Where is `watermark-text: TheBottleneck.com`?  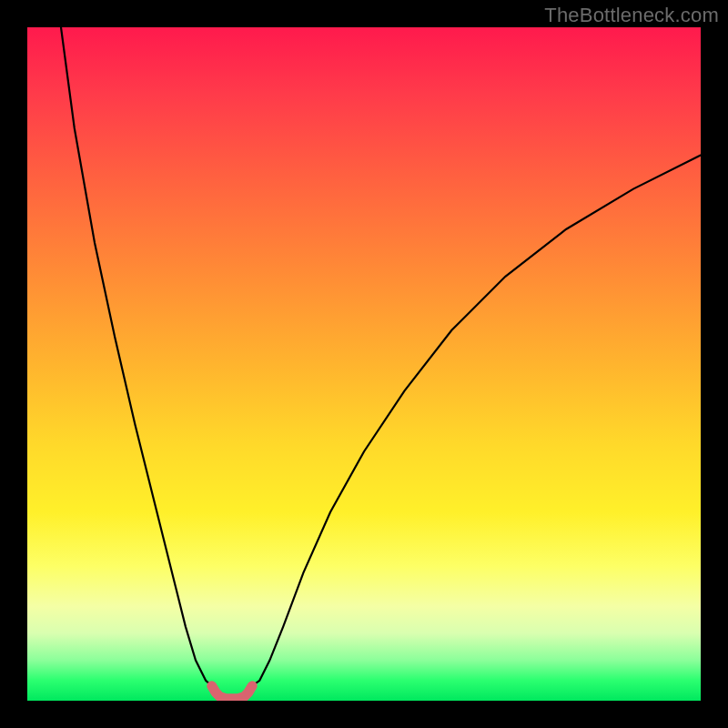
watermark-text: TheBottleneck.com is located at coordinates (632, 15).